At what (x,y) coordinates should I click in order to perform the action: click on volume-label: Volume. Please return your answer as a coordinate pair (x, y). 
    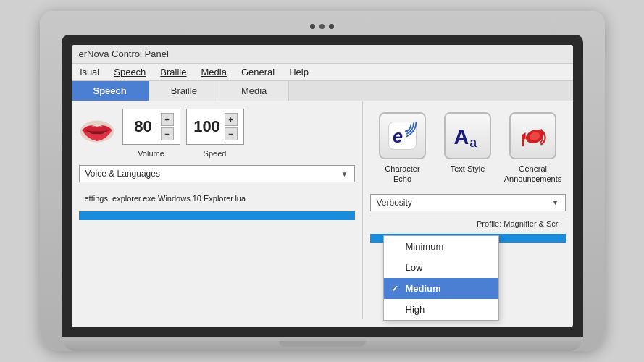
    Looking at the image, I should click on (151, 153).